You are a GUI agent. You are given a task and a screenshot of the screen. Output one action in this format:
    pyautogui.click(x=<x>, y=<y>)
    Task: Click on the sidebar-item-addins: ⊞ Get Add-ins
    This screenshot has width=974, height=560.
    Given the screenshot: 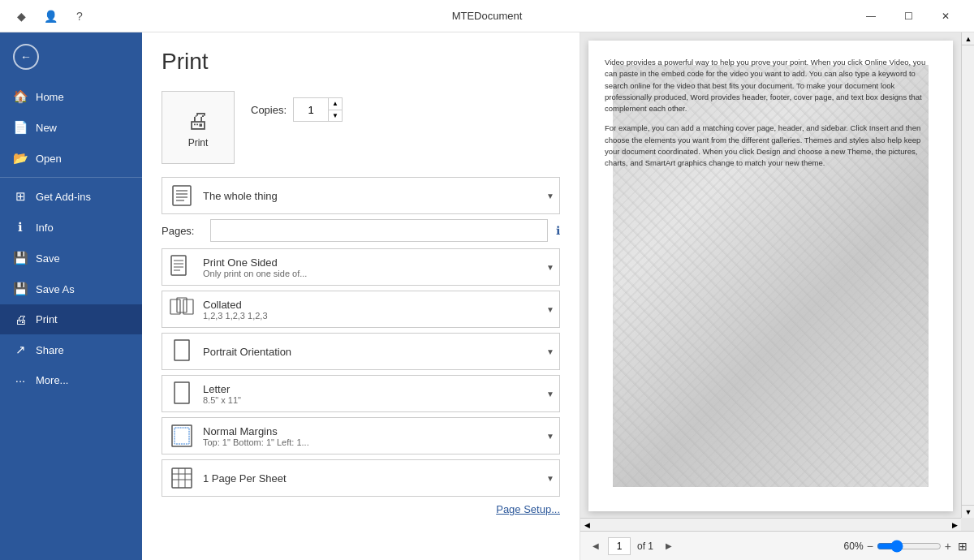 What is the action you would take?
    pyautogui.click(x=71, y=196)
    